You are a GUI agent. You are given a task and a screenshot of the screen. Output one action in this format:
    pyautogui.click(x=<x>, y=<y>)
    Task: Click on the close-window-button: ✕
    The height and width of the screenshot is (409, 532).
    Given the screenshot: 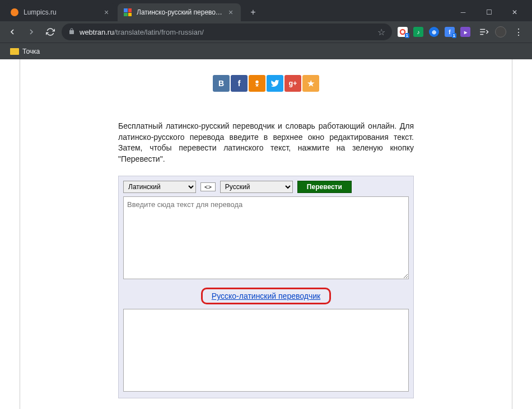 What is the action you would take?
    pyautogui.click(x=515, y=12)
    